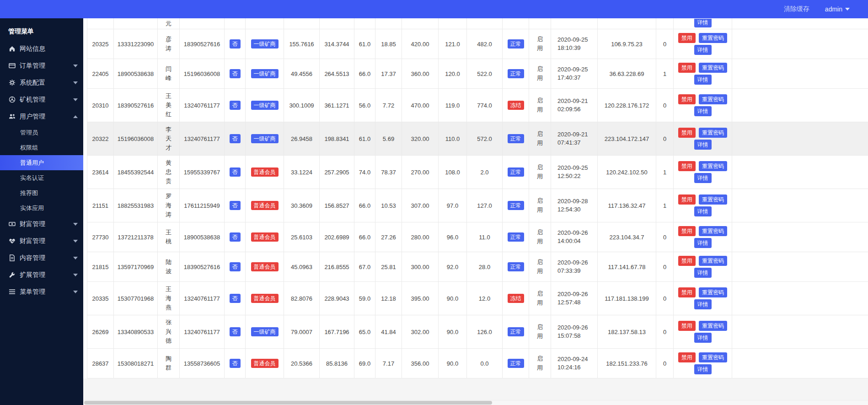  I want to click on sidebar-item-menu-management: 菜单管理, so click(42, 292).